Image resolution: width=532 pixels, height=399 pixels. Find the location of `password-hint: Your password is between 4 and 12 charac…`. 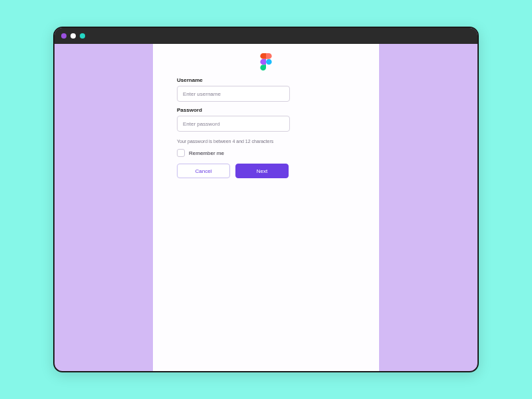

password-hint: Your password is between 4 and 12 charac… is located at coordinates (266, 141).